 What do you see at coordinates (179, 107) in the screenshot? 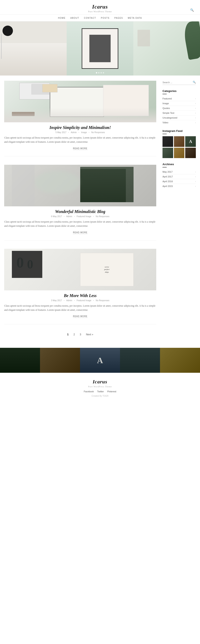
I see `categories-section: Categories Featured› Image› Quotes› Simp…` at bounding box center [179, 107].